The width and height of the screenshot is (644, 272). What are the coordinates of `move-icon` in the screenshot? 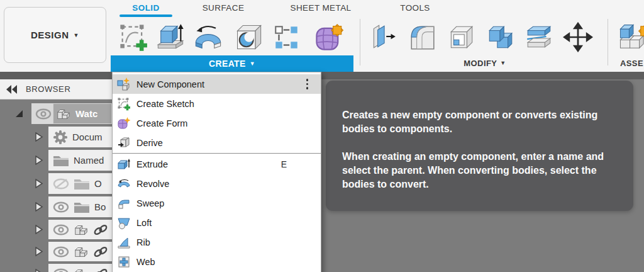 It's located at (578, 37).